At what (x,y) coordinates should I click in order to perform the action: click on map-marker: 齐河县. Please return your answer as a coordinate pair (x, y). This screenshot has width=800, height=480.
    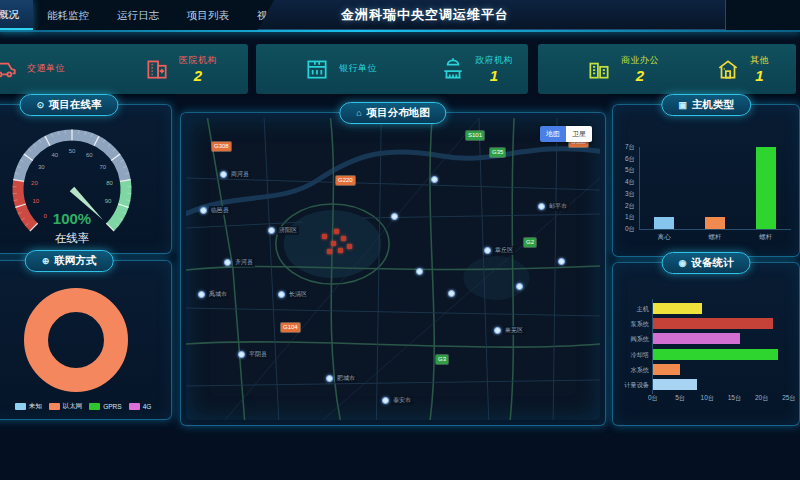
    Looking at the image, I should click on (240, 262).